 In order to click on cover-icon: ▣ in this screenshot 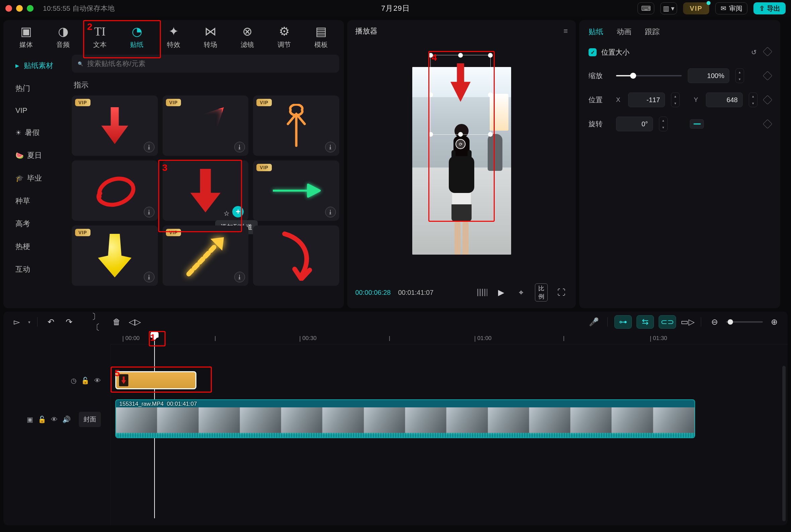, I will do `click(30, 419)`.